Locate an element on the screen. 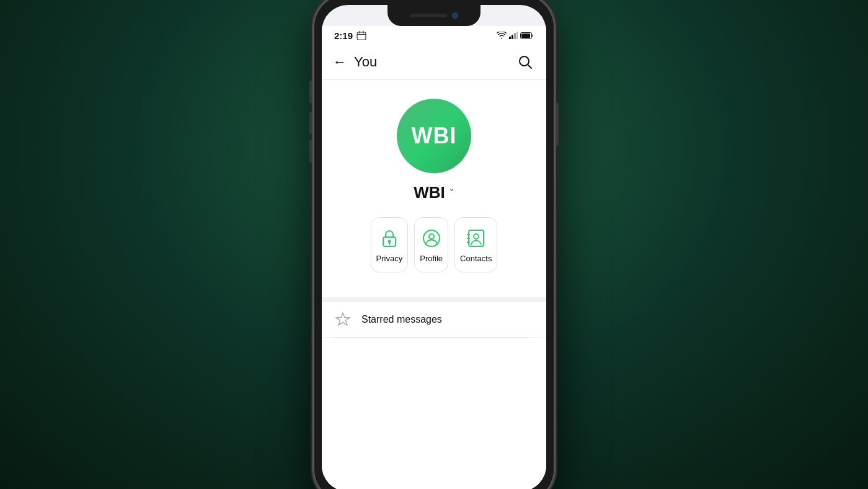  privacy-label: Privacy is located at coordinates (389, 258).